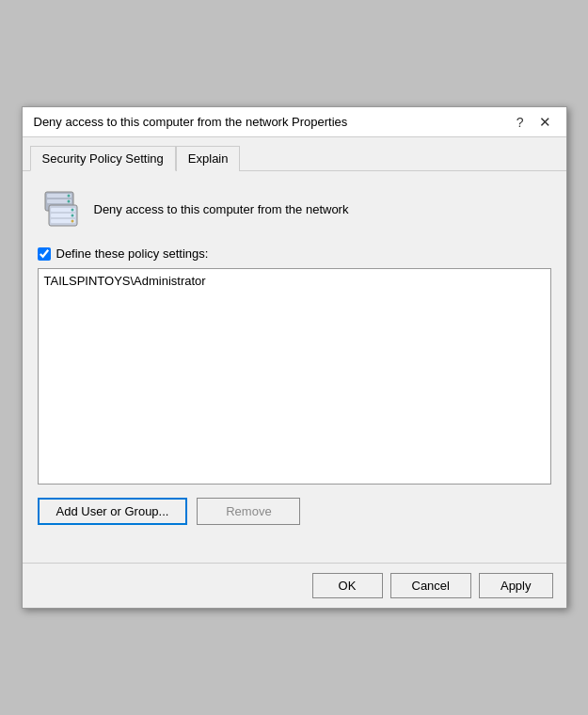  Describe the element at coordinates (222, 209) in the screenshot. I see `policy-description: Deny access to this computer from the ne…` at that location.